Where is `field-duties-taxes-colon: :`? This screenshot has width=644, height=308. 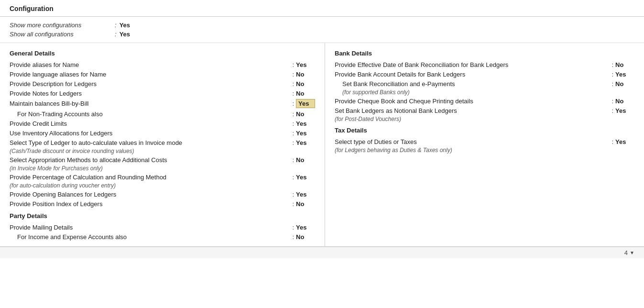 field-duties-taxes-colon: : is located at coordinates (612, 142).